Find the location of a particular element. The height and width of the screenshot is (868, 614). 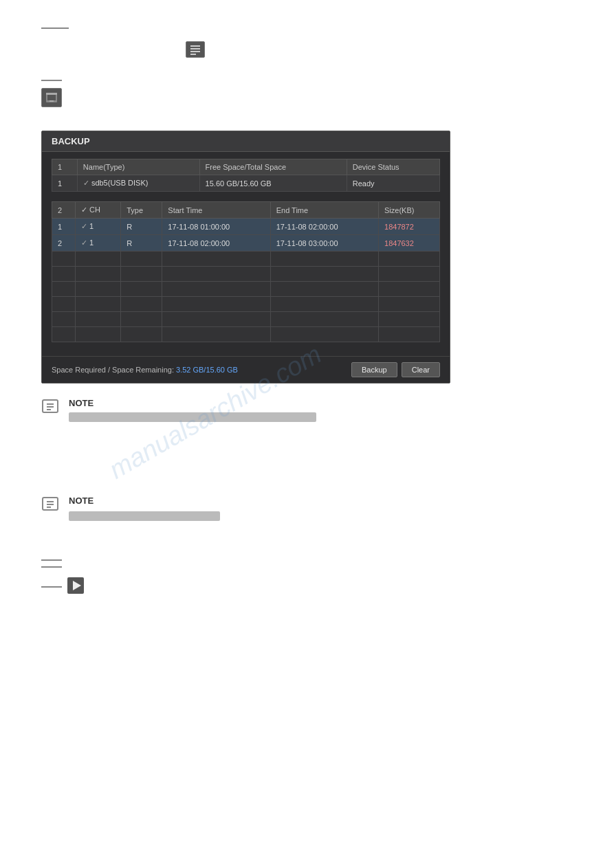

space-info: Space Required / Space Remaining: 3.52 G… is located at coordinates (199, 370).